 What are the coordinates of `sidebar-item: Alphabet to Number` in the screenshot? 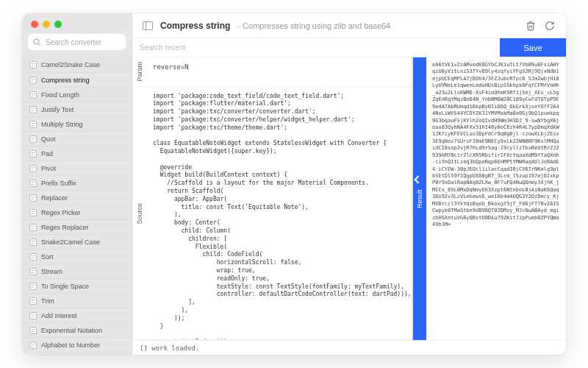 It's located at (76, 344).